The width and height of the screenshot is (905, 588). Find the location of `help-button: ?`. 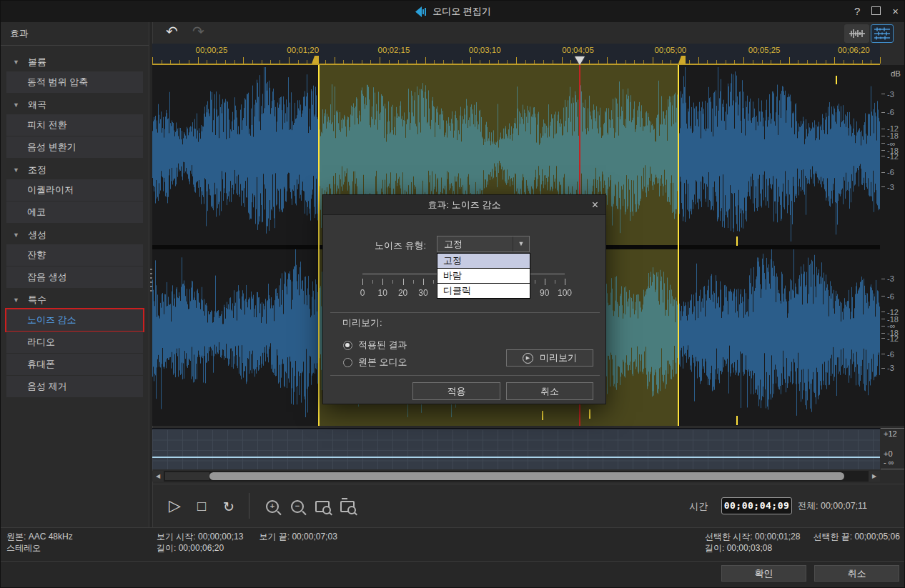

help-button: ? is located at coordinates (857, 11).